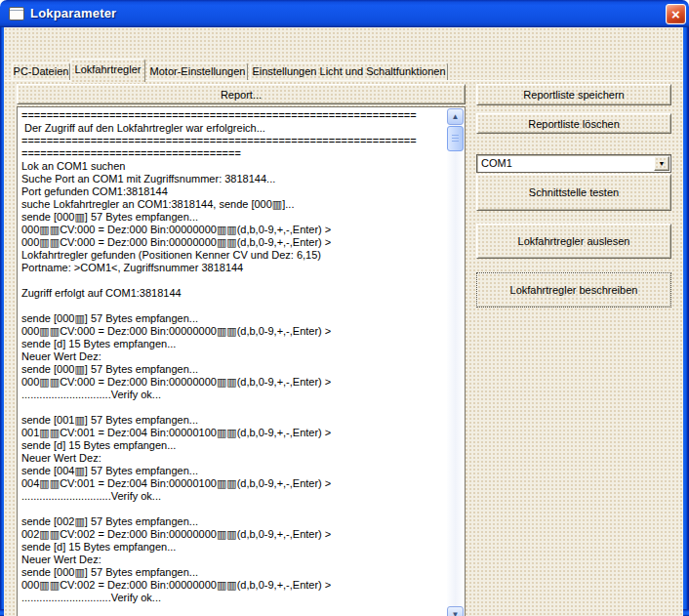 The height and width of the screenshot is (616, 689). I want to click on com-port-value: COM1, so click(497, 163).